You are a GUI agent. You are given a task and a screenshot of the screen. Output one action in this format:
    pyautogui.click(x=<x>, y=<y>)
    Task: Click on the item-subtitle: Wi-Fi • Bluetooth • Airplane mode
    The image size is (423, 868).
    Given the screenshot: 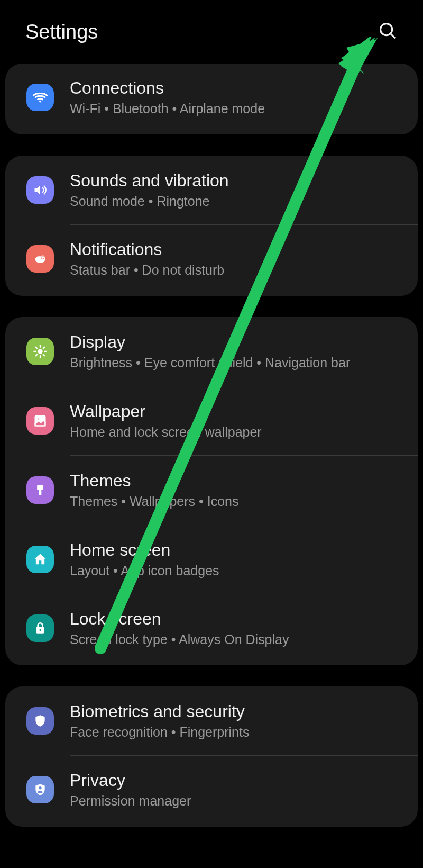 What is the action you would take?
    pyautogui.click(x=167, y=109)
    